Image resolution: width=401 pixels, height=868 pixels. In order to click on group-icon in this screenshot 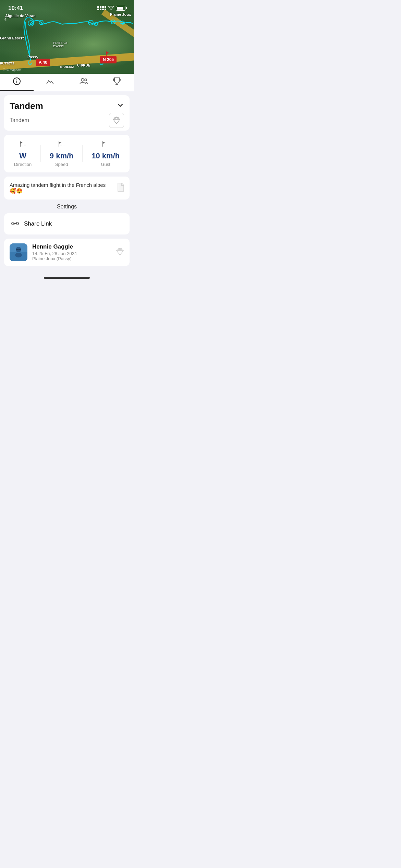, I will do `click(84, 82)`.